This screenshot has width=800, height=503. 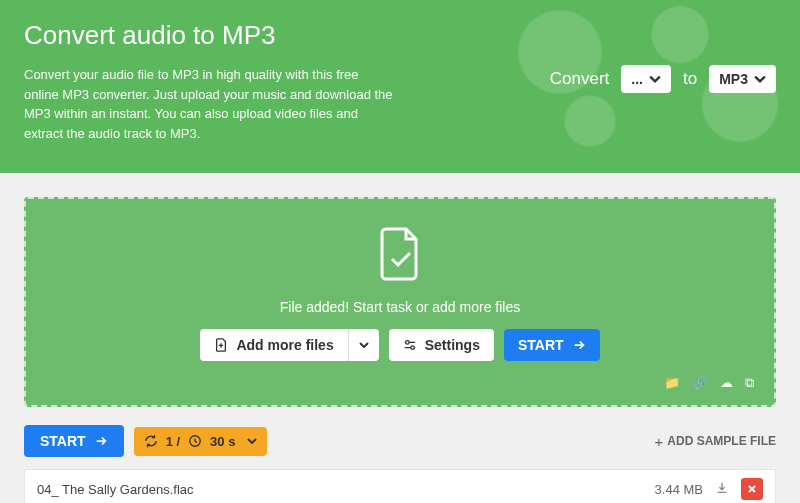 I want to click on cloud-icon: ☁, so click(x=726, y=383).